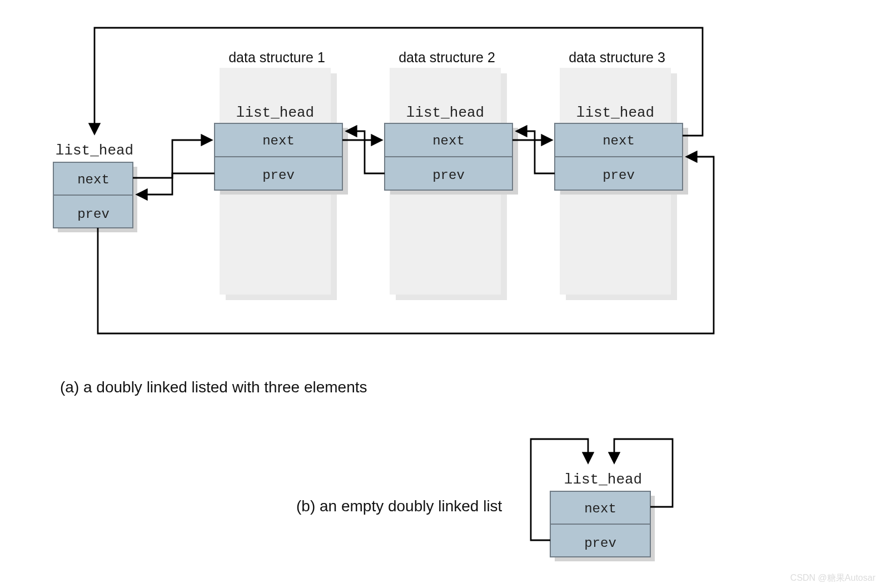  What do you see at coordinates (278, 141) in the screenshot?
I see `ds1-next: next` at bounding box center [278, 141].